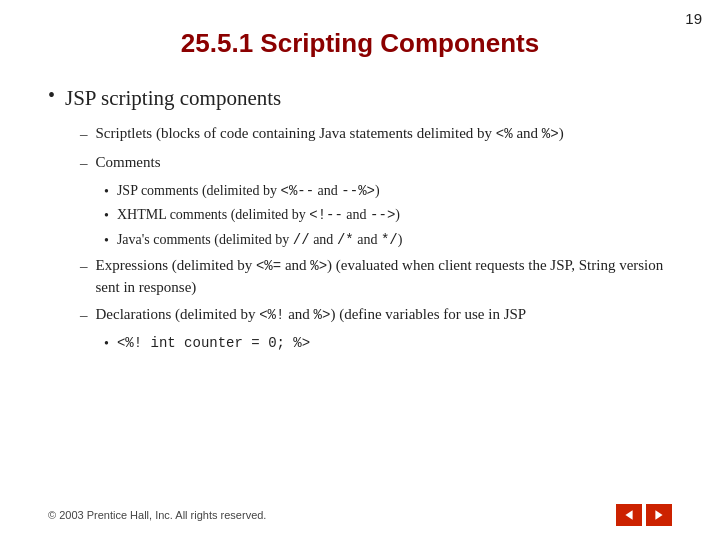 This screenshot has height=540, width=720. What do you see at coordinates (360, 515) in the screenshot?
I see `footer: © 2003 Prentice Hall, Inc. All rights re…` at bounding box center [360, 515].